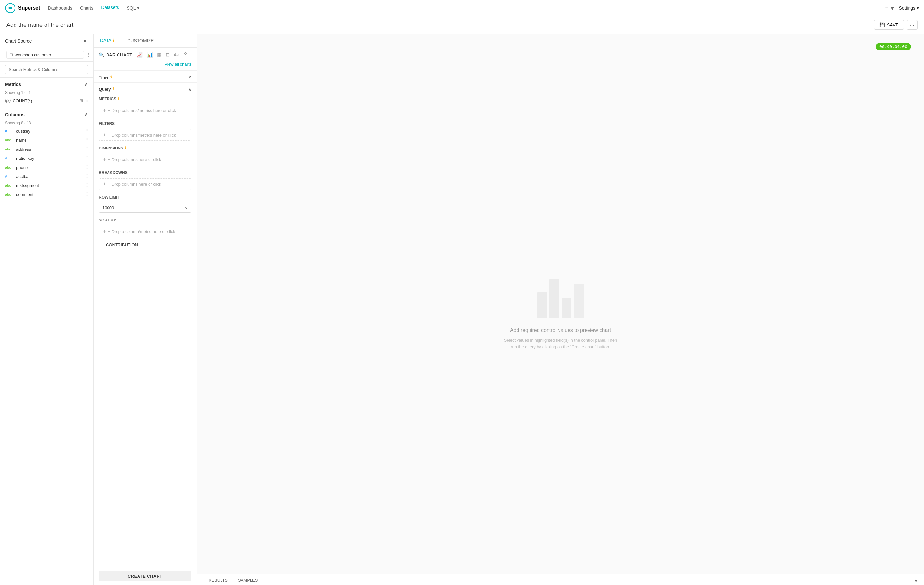 This screenshot has width=924, height=585. Describe the element at coordinates (912, 25) in the screenshot. I see `more-button: ···` at that location.